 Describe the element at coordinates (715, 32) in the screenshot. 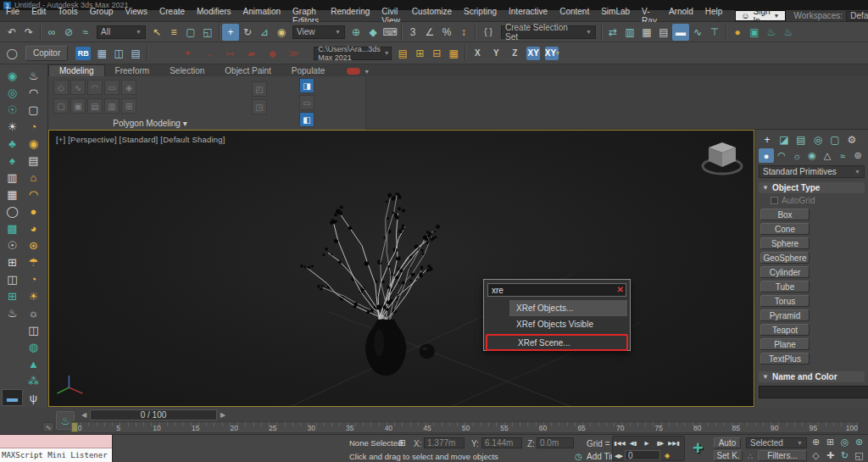

I see `schematic-view-icon: ⊤` at that location.